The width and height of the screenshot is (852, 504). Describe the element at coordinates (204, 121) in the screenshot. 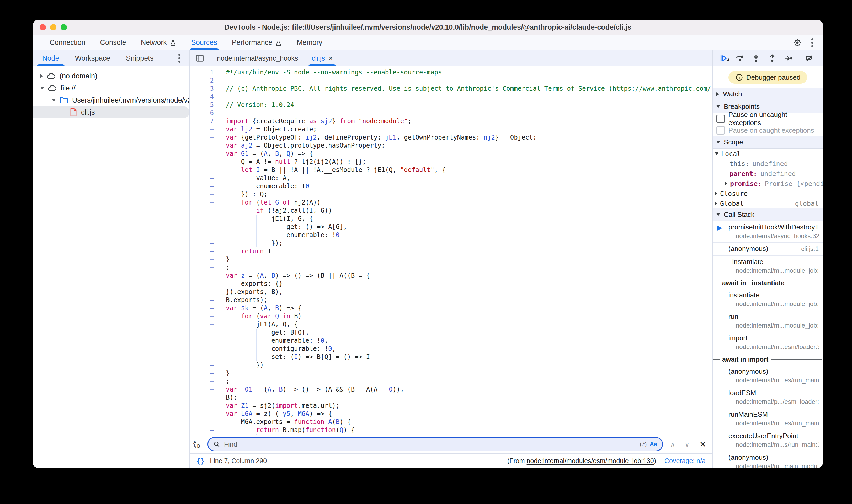

I see `line-number: 7` at that location.